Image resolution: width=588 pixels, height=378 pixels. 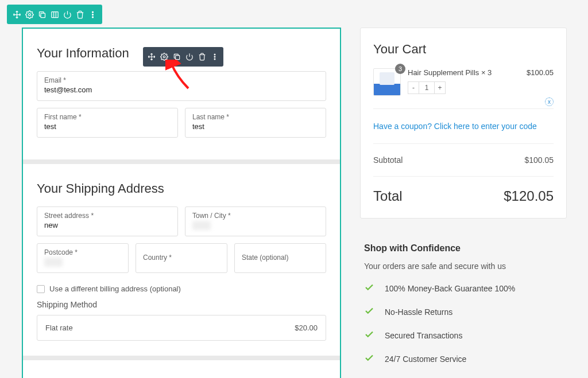 What do you see at coordinates (181, 86) in the screenshot?
I see `email-field: Email * test@test.com` at bounding box center [181, 86].